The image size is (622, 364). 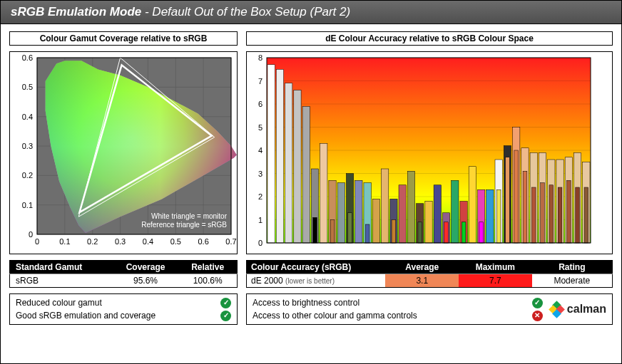 I want to click on svg-text: 5, so click(x=260, y=128).